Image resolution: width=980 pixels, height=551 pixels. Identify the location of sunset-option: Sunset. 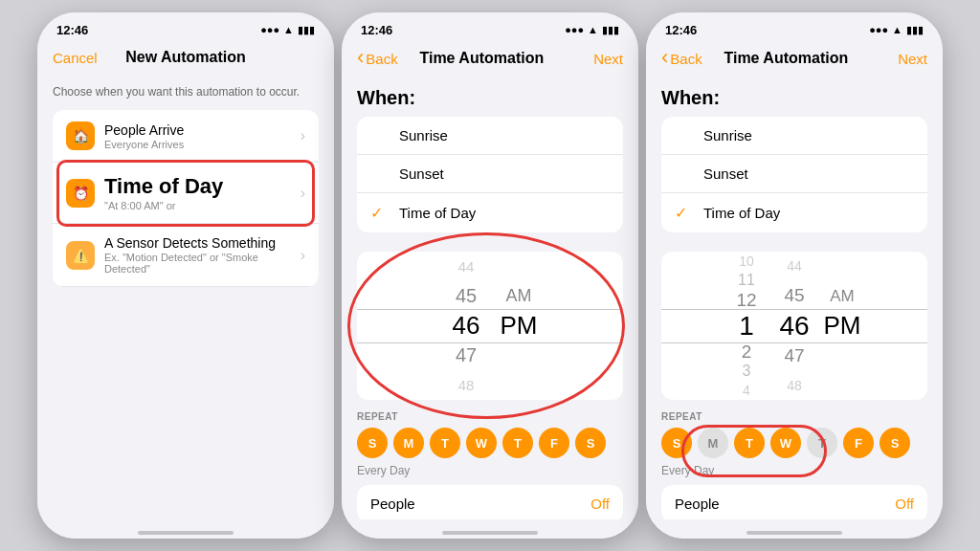
(490, 174).